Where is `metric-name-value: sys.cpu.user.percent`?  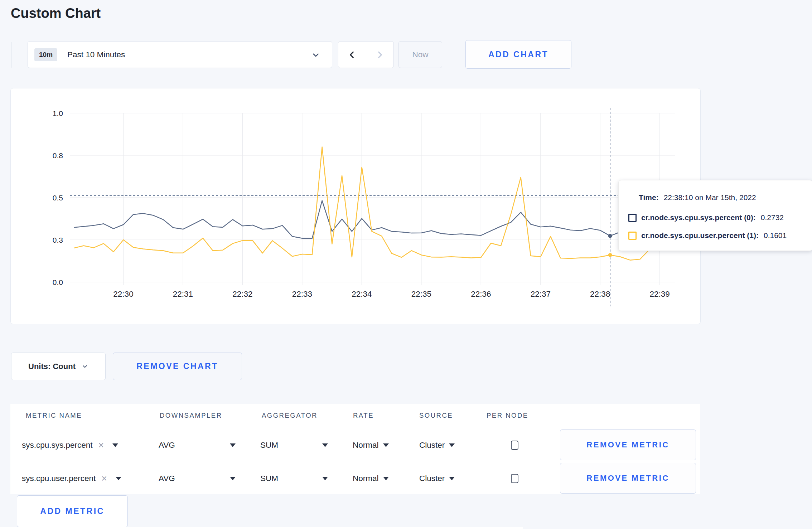 metric-name-value: sys.cpu.user.percent is located at coordinates (59, 479).